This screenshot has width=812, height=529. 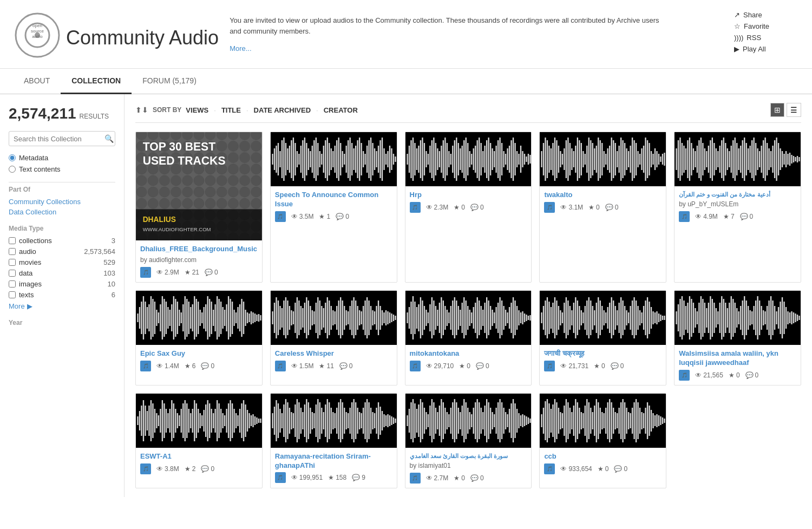 What do you see at coordinates (283, 110) in the screenshot?
I see `sort-date: DATE ARCHIVED` at bounding box center [283, 110].